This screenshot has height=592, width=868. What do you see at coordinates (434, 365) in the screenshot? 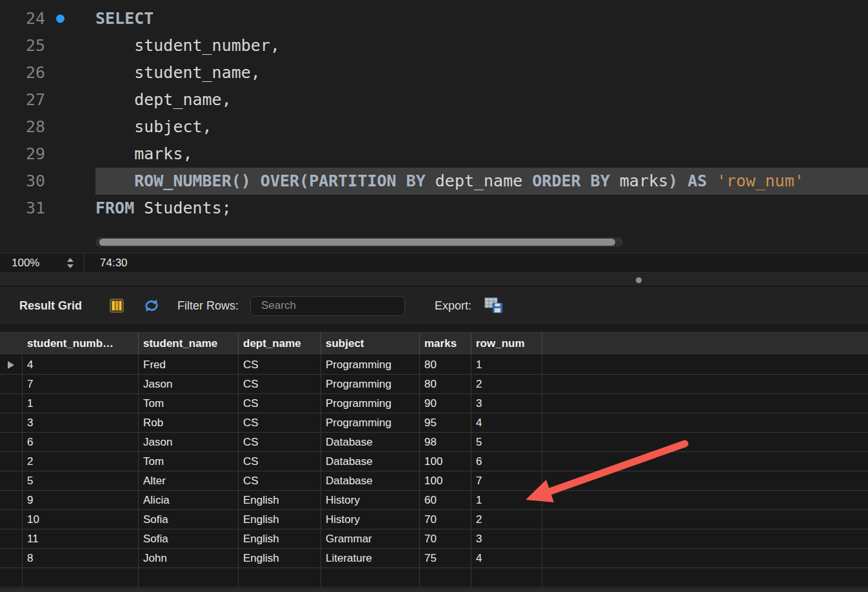
I see `table-row: 4FredCSProgramming801` at bounding box center [434, 365].